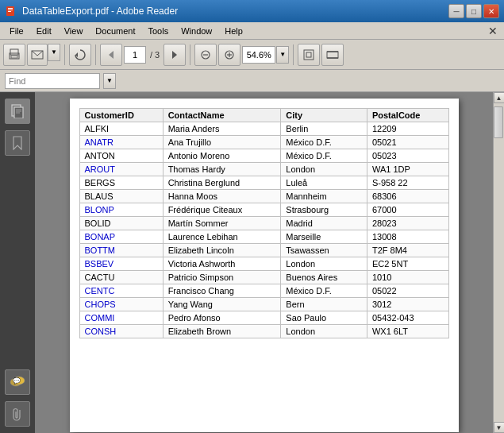  Describe the element at coordinates (264, 129) in the screenshot. I see `table-row: ALFKIMaria AndersBerlin12209` at that location.